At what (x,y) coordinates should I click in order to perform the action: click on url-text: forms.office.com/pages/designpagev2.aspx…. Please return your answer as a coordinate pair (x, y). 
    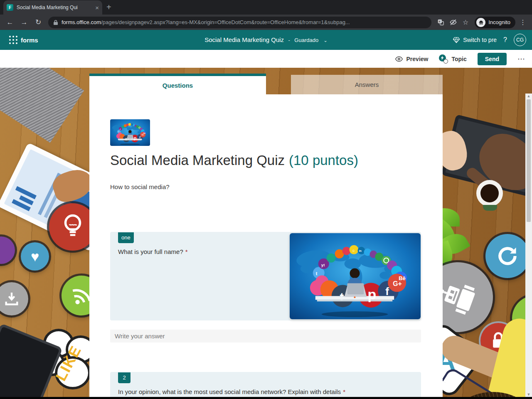
    Looking at the image, I should click on (206, 22).